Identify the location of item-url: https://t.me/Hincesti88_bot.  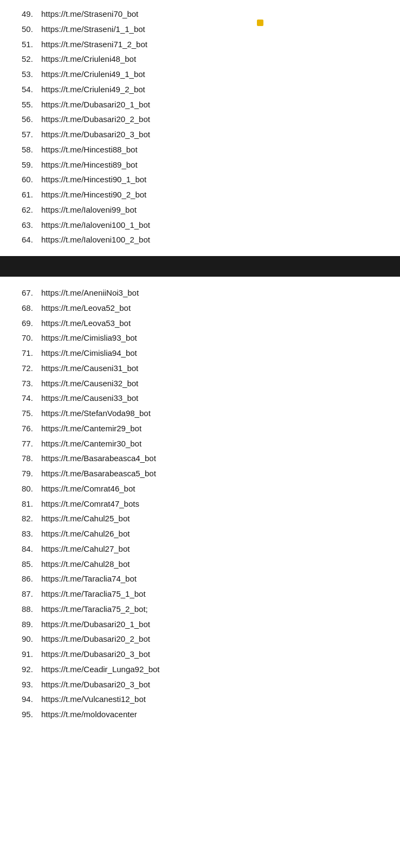
(89, 150).